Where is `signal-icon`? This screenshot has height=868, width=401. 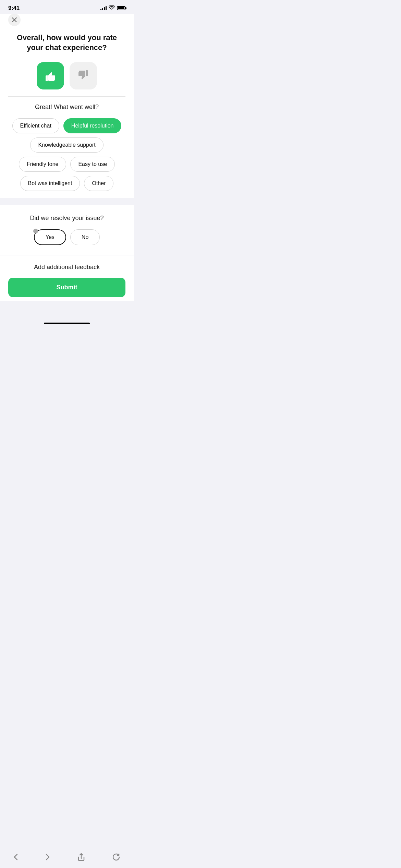
signal-icon is located at coordinates (104, 8).